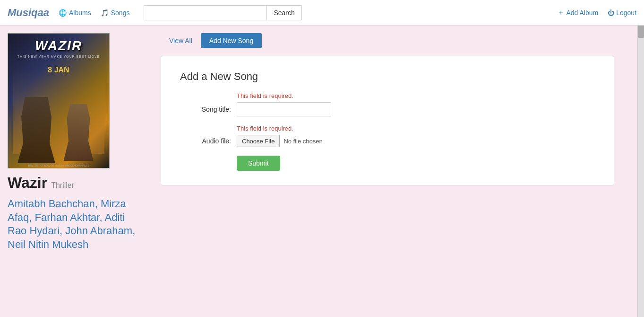 The width and height of the screenshot is (644, 317). Describe the element at coordinates (59, 166) in the screenshot. I see `album-cover-bottom-text: TRAILER OUT NOW ON YouTube VINODCHOPRAFI…` at that location.